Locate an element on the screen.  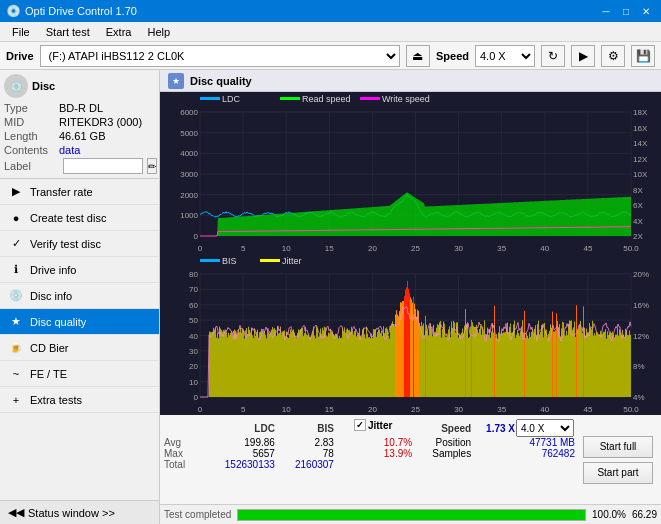
col-speed-label: Speed is located at coordinates (442, 428).